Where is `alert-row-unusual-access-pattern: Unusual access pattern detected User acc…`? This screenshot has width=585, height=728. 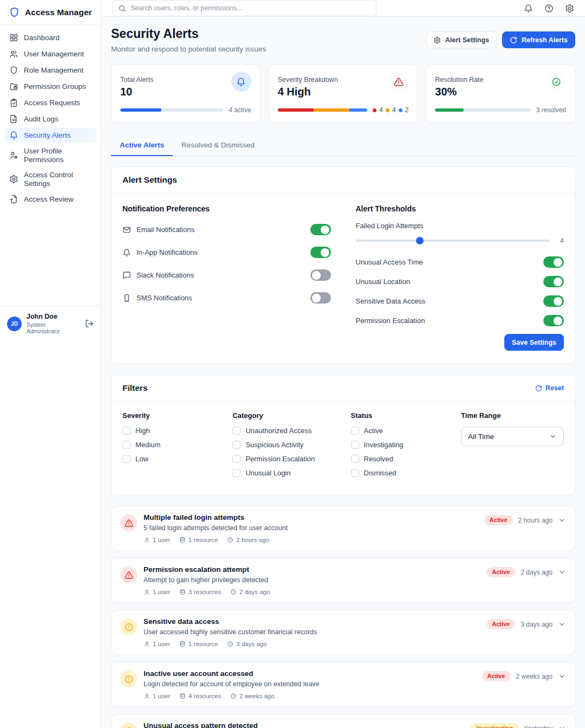
alert-row-unusual-access-pattern: Unusual access pattern detected User acc… is located at coordinates (343, 721).